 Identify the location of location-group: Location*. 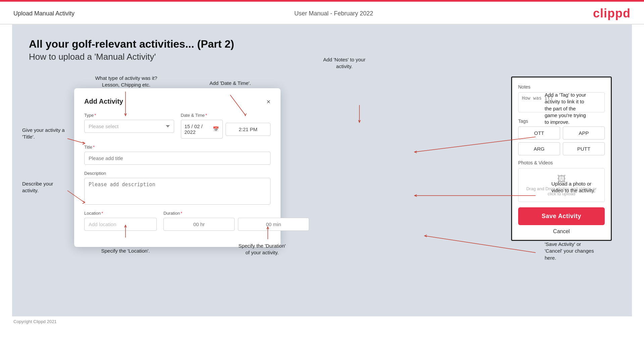
(120, 221).